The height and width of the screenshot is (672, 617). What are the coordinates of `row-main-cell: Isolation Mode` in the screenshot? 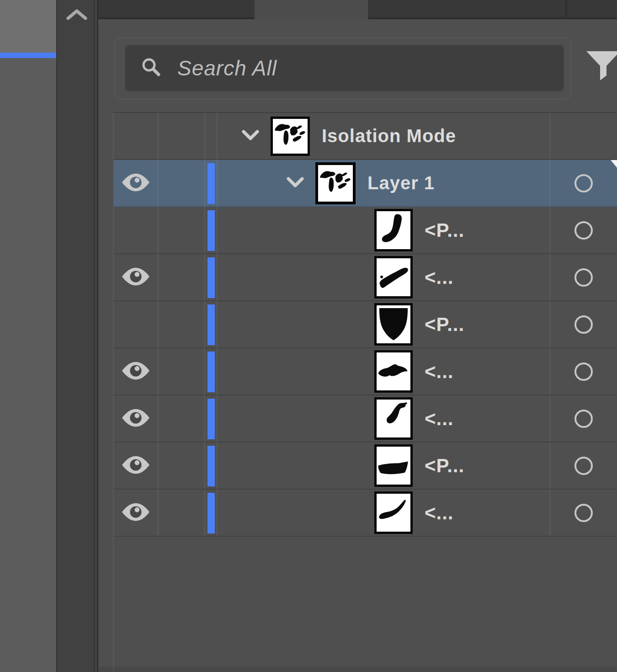 It's located at (383, 136).